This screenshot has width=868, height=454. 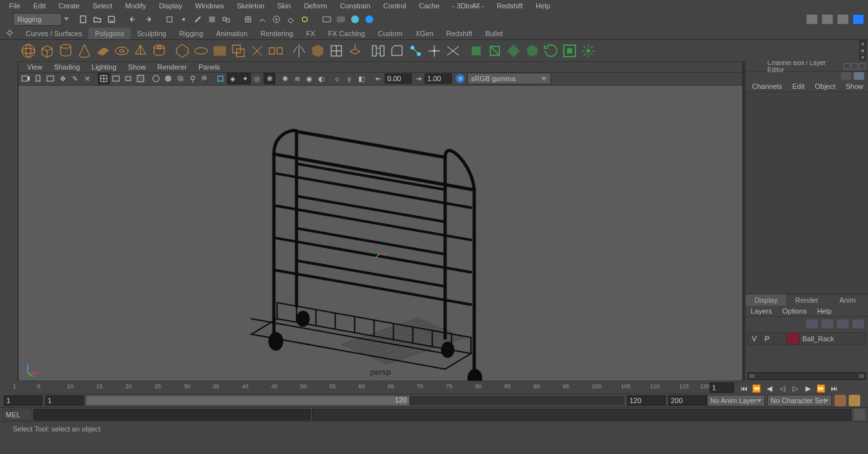 I want to click on menu-item: Edit, so click(x=40, y=6).